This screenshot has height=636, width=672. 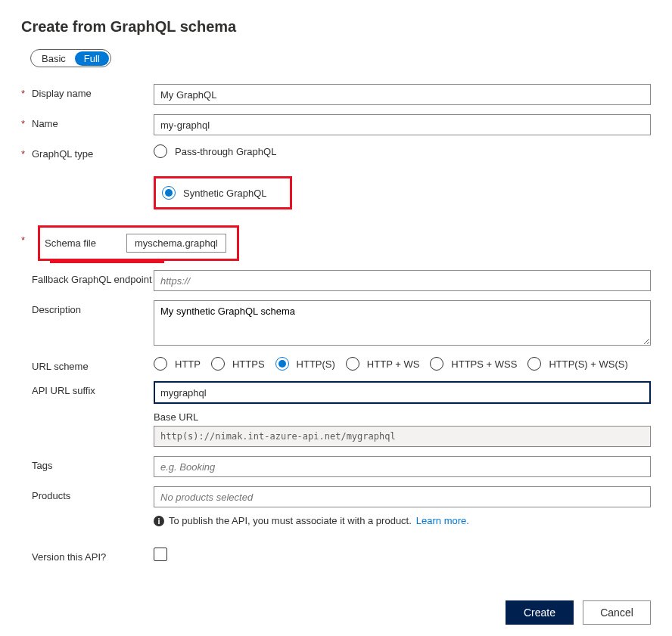 I want to click on products-label: Products, so click(x=51, y=496).